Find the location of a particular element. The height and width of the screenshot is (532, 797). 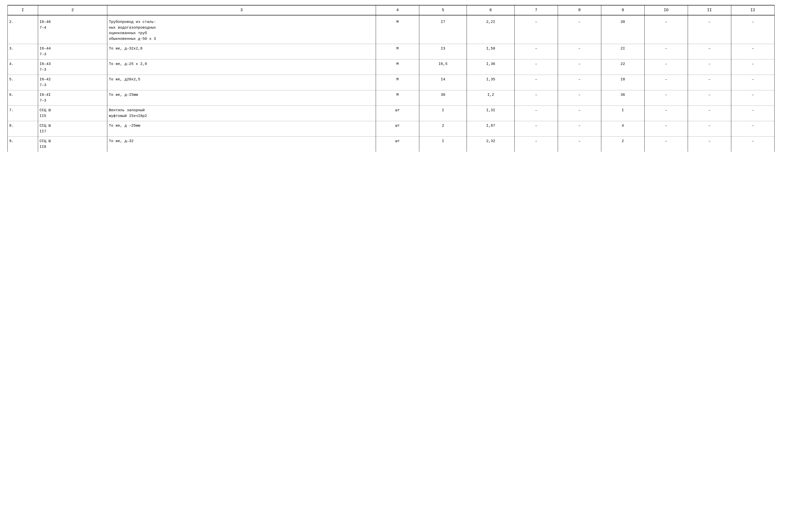

col-header-12: I2 is located at coordinates (753, 10).